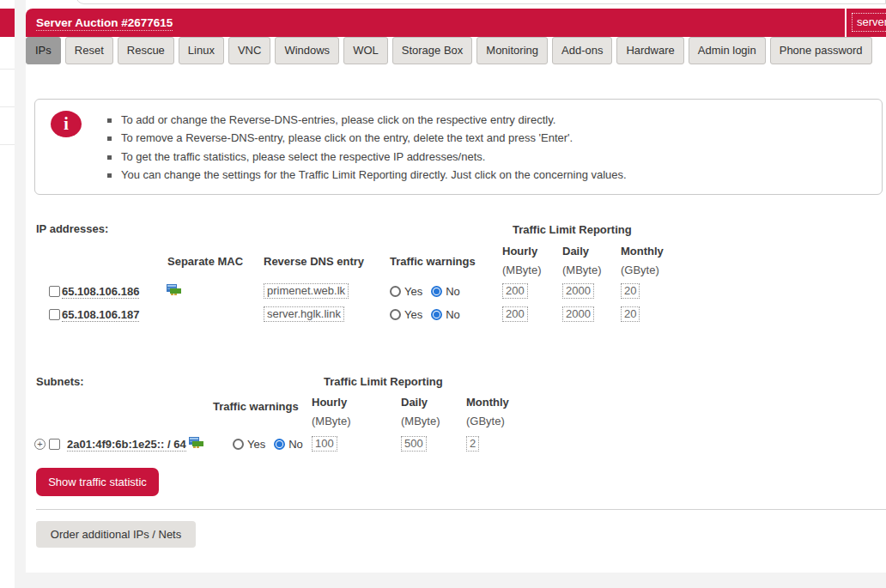 The image size is (886, 588). I want to click on panel-header: Server Auction #2677615 server, so click(456, 22).